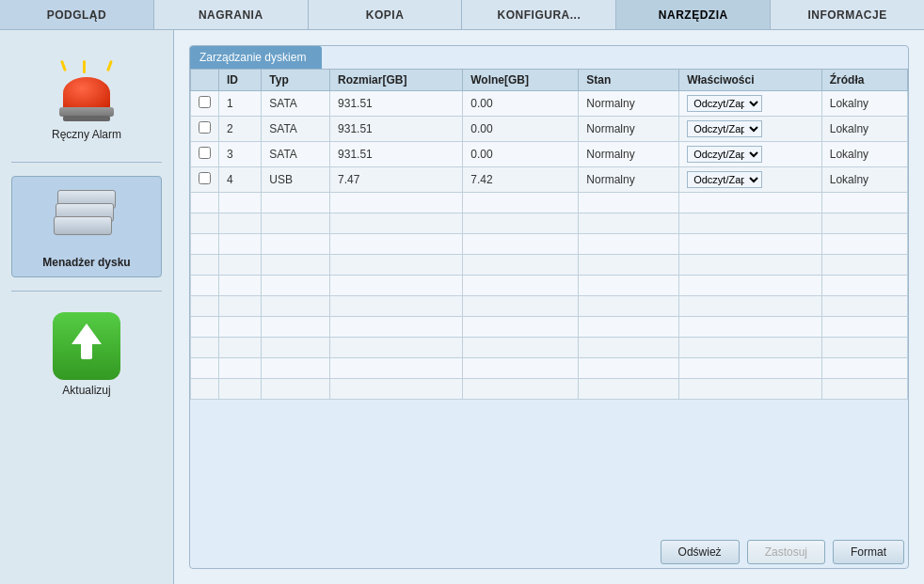 The width and height of the screenshot is (924, 584). I want to click on row2-size: 931.51, so click(397, 130).